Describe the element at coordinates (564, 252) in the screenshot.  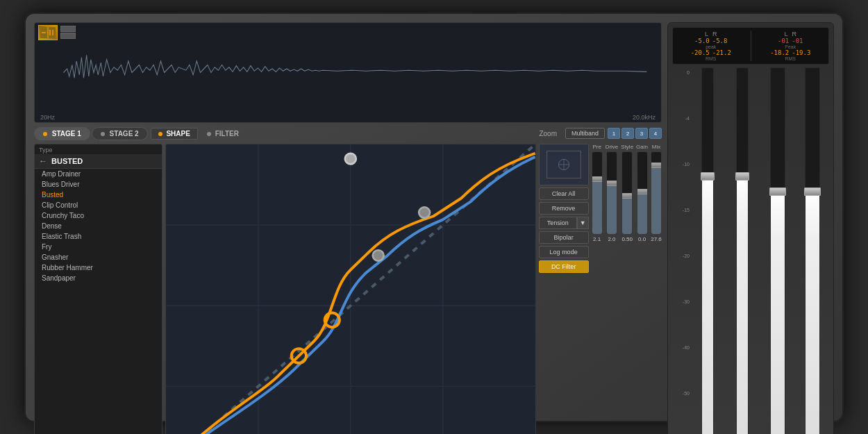
I see `log-mode-button: Log mode` at that location.